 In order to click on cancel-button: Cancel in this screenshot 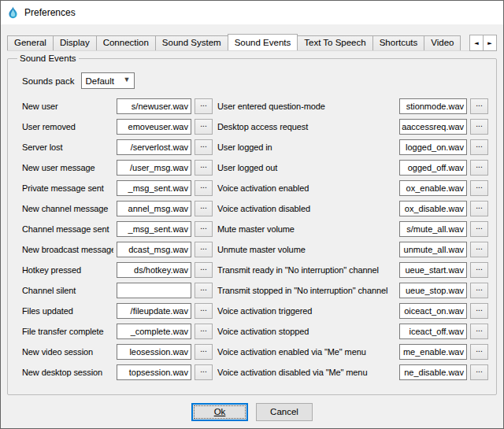, I will do `click(284, 412)`.